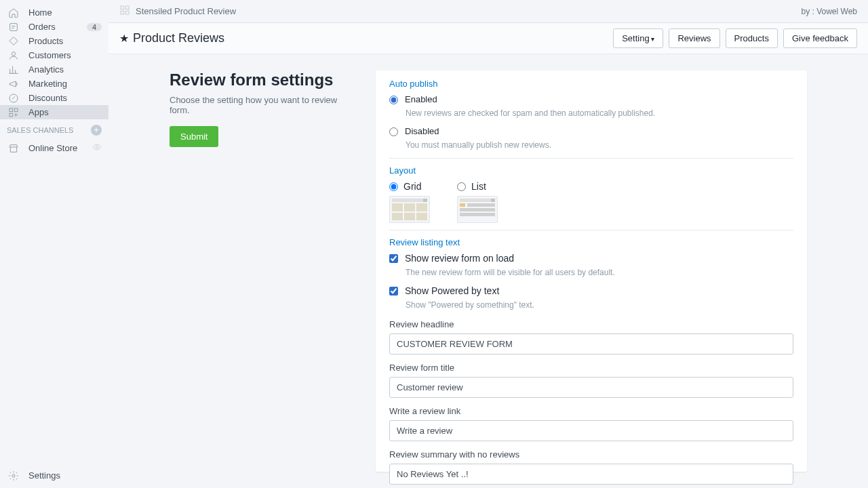 The width and height of the screenshot is (868, 488). I want to click on section-label: SALES CHANNELS, so click(40, 130).